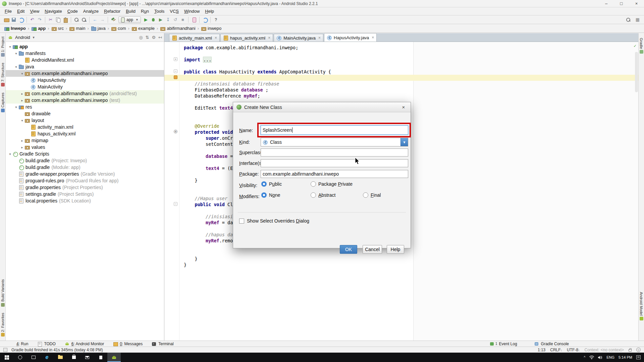 The height and width of the screenshot is (362, 644). I want to click on class-marker-icon, so click(176, 77).